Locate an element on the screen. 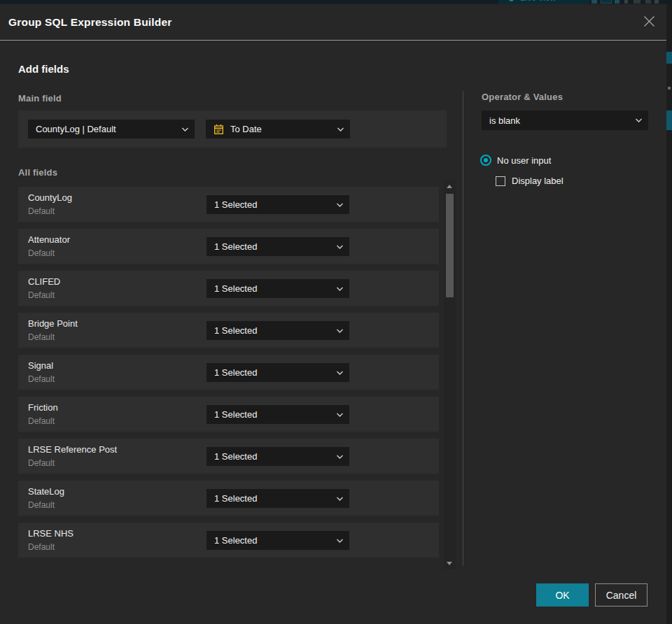  scrollbar-thumb is located at coordinates (449, 246).